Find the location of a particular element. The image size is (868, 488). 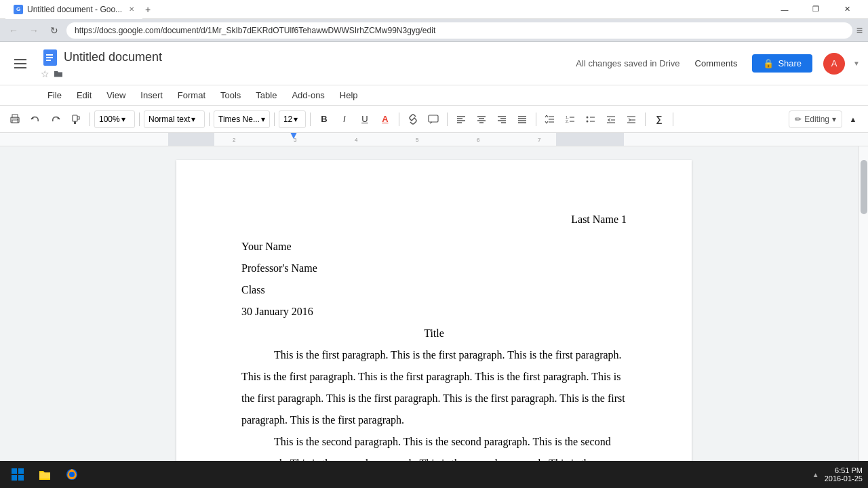

menu-table: Table is located at coordinates (266, 95).